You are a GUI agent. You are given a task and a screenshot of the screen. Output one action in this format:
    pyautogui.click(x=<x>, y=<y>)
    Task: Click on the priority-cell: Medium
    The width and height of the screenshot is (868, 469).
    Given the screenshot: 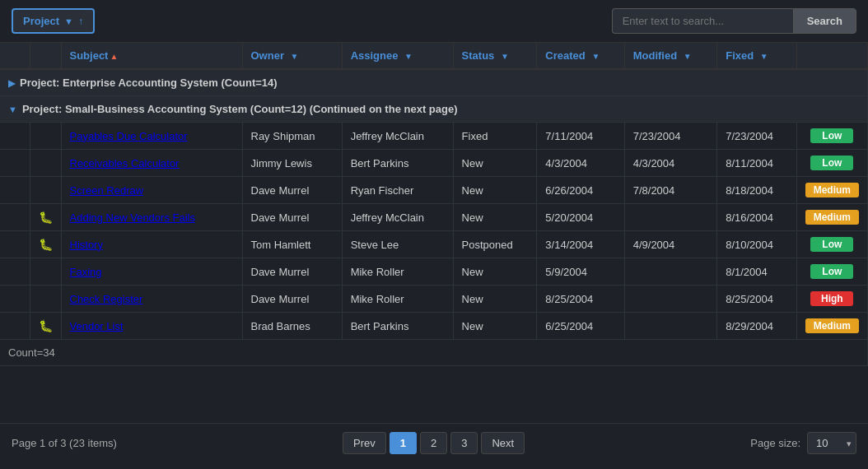 What is the action you would take?
    pyautogui.click(x=832, y=326)
    